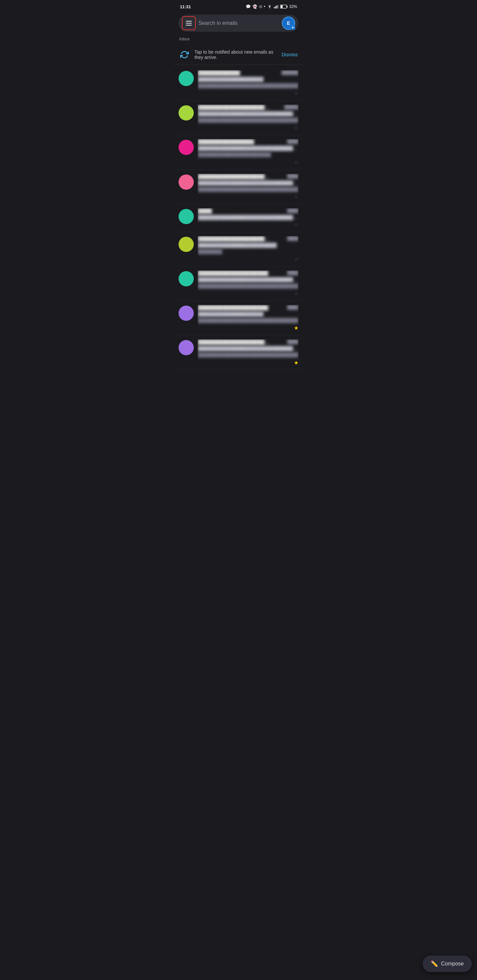  What do you see at coordinates (238, 218) in the screenshot?
I see `email-list: ████████████ ██████ ████████████████████…` at bounding box center [238, 218].